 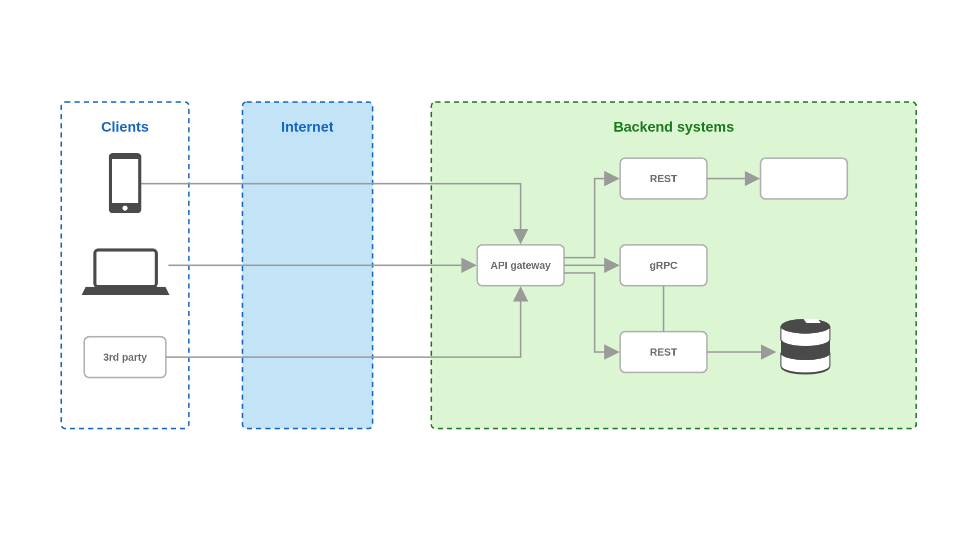 I want to click on grpc-node: gRPC, so click(x=664, y=265).